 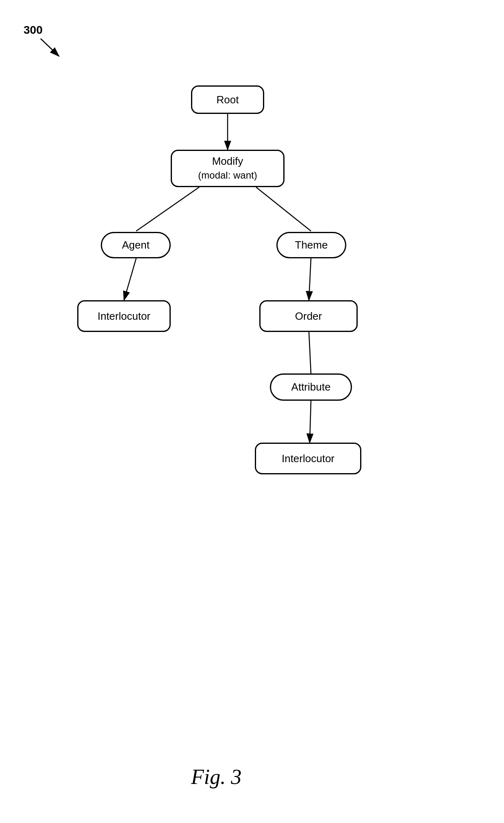 What do you see at coordinates (216, 777) in the screenshot?
I see `figure-caption: Fig. 3` at bounding box center [216, 777].